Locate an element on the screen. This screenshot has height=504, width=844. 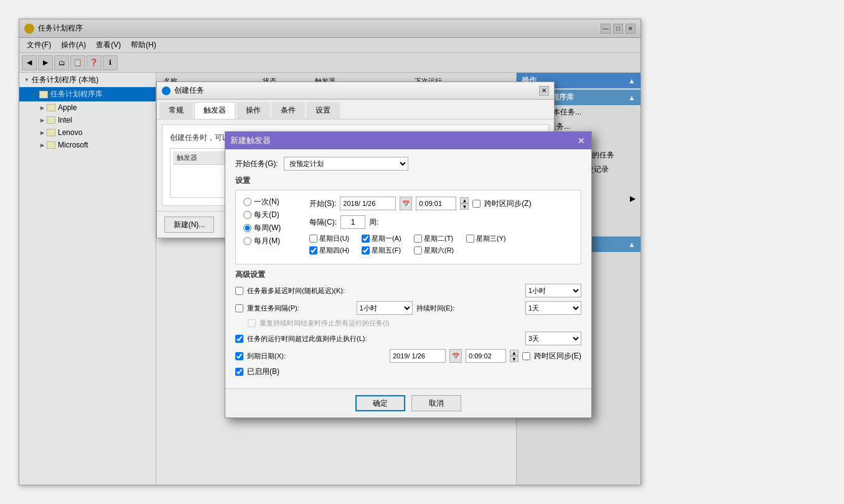
repeat-checkbox is located at coordinates (239, 309).